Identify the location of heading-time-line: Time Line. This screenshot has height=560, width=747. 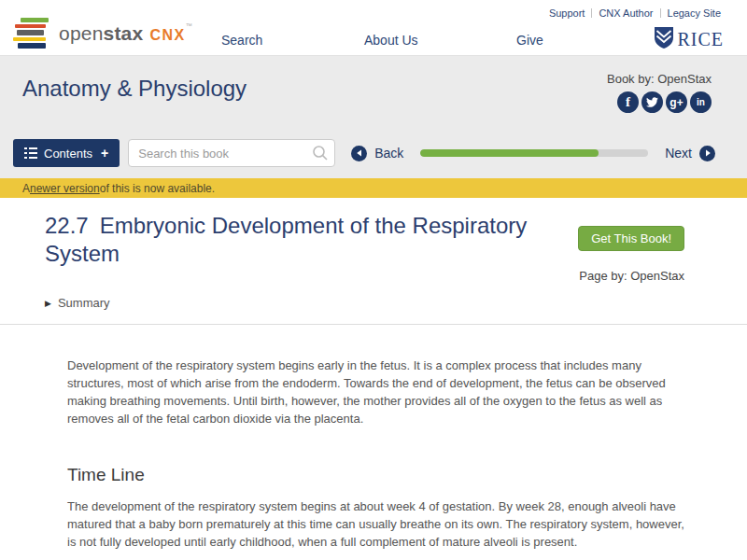
(377, 475).